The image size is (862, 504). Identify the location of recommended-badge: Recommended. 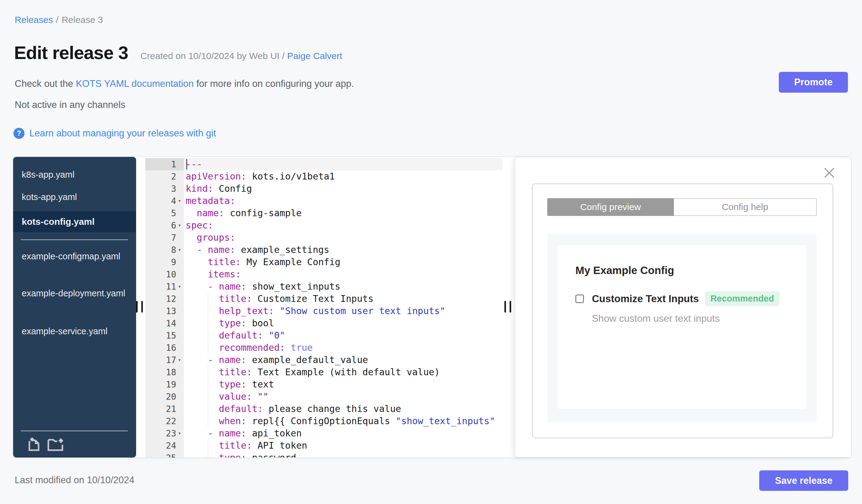
(742, 299).